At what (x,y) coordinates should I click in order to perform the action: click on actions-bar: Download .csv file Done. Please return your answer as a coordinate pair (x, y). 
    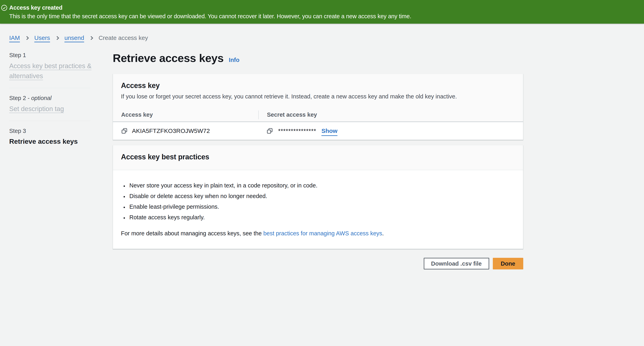
    Looking at the image, I should click on (318, 264).